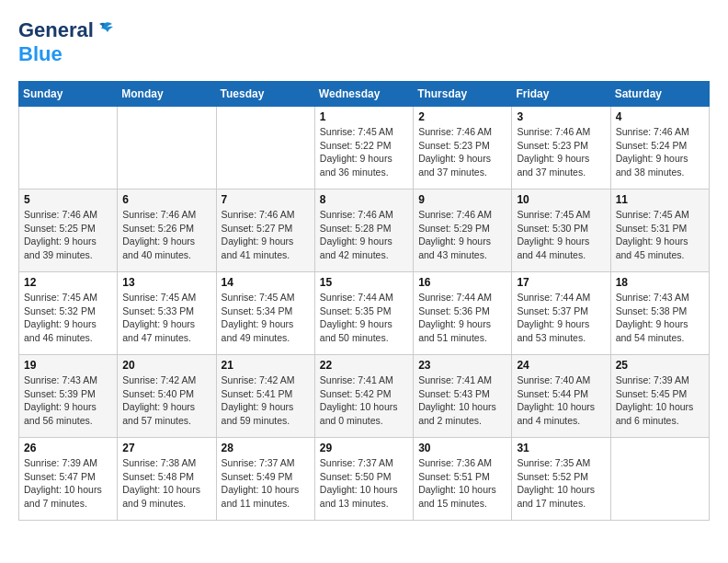 The width and height of the screenshot is (728, 563). I want to click on day-info: Sunrise: 7:43 AM Sunset: 5:39 PM Dayligh…, so click(68, 401).